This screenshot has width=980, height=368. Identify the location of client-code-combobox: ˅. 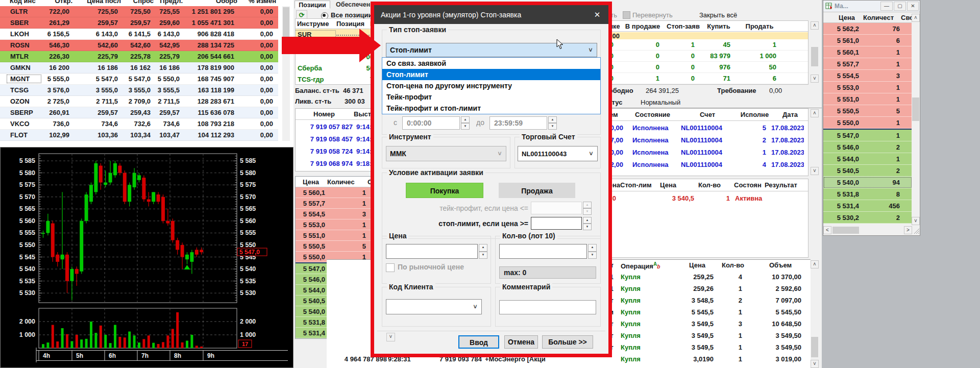
(434, 307).